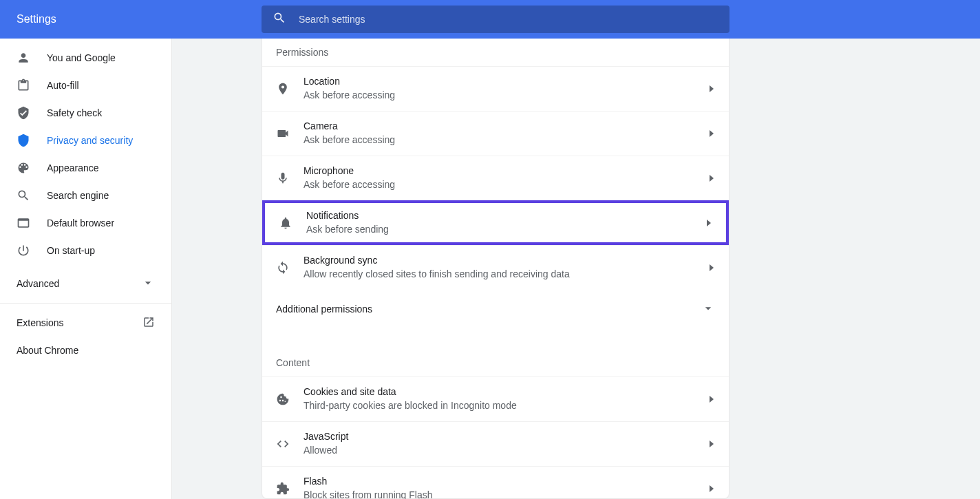 This screenshot has width=980, height=499. I want to click on perm-text: Cookies and site data Third-party cookie…, so click(506, 399).